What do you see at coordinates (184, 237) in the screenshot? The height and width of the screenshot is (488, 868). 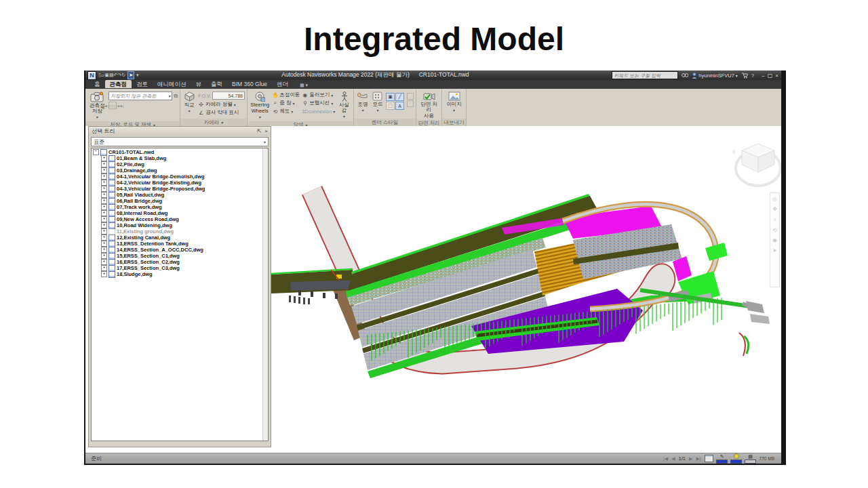 I see `tree-item: + 12,Existing Canal,dwg` at bounding box center [184, 237].